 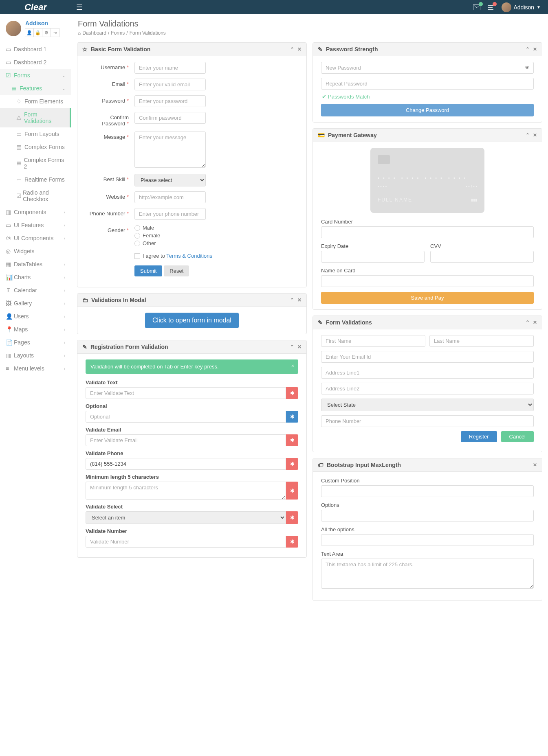 What do you see at coordinates (35, 329) in the screenshot?
I see `sidebar-item-maps: 📍Maps›` at bounding box center [35, 329].